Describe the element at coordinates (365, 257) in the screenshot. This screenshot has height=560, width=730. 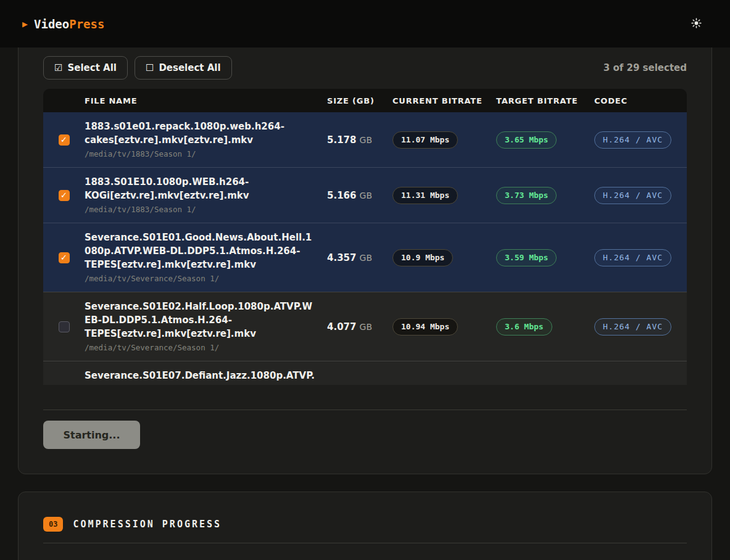
I see `table-row: ✓ Severance.S01E01.Good.News.About.Hell.…` at that location.